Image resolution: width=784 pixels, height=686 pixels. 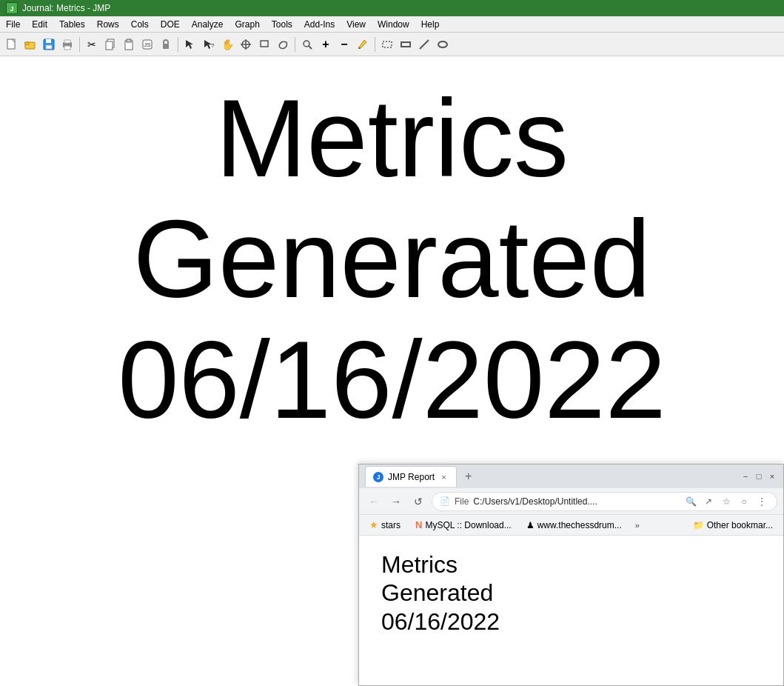 What do you see at coordinates (440, 622) in the screenshot?
I see `browser-title-line3: 06/16/2022` at bounding box center [440, 622].